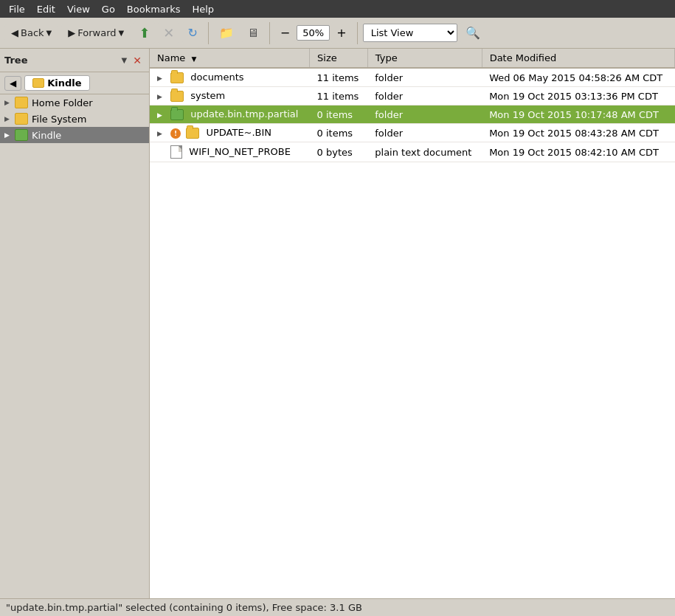  What do you see at coordinates (46, 9) in the screenshot?
I see `menu-edit: Edit` at bounding box center [46, 9].